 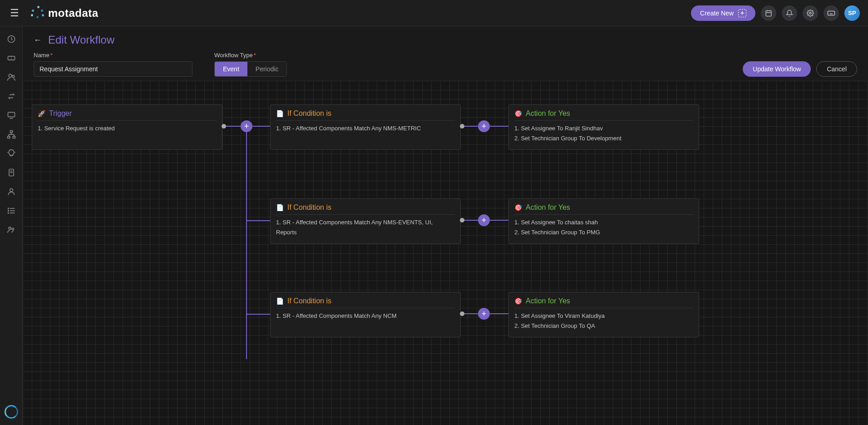 What do you see at coordinates (251, 64) in the screenshot?
I see `workflow-type-field: Workflow Type* Event Periodic` at bounding box center [251, 64].